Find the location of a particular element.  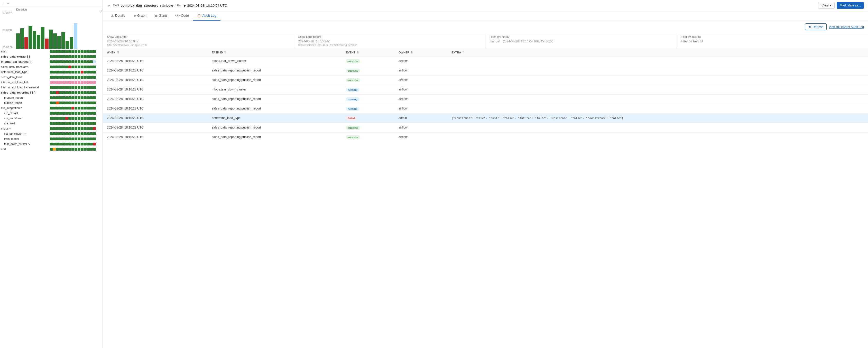

mark-state-button: Mark state as... is located at coordinates (850, 5).